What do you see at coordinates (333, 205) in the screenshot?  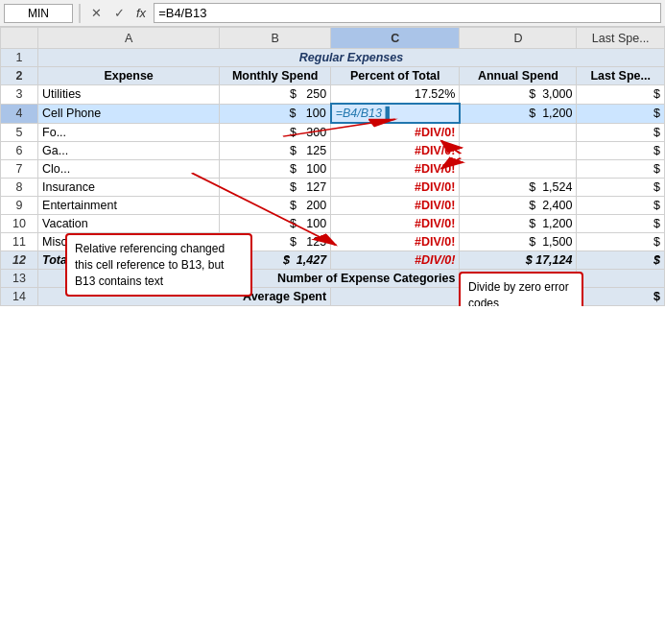 I see `row-9: 9 Entertainment $ 200 #DIV/0! $ 2,400 $` at bounding box center [333, 205].